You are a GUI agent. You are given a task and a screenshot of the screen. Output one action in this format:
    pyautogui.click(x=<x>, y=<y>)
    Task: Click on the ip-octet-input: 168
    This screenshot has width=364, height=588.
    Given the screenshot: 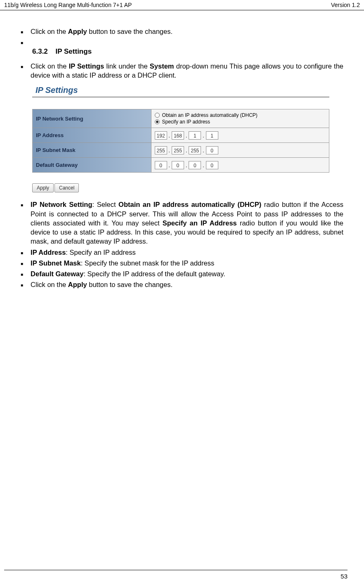 What is the action you would take?
    pyautogui.click(x=178, y=135)
    